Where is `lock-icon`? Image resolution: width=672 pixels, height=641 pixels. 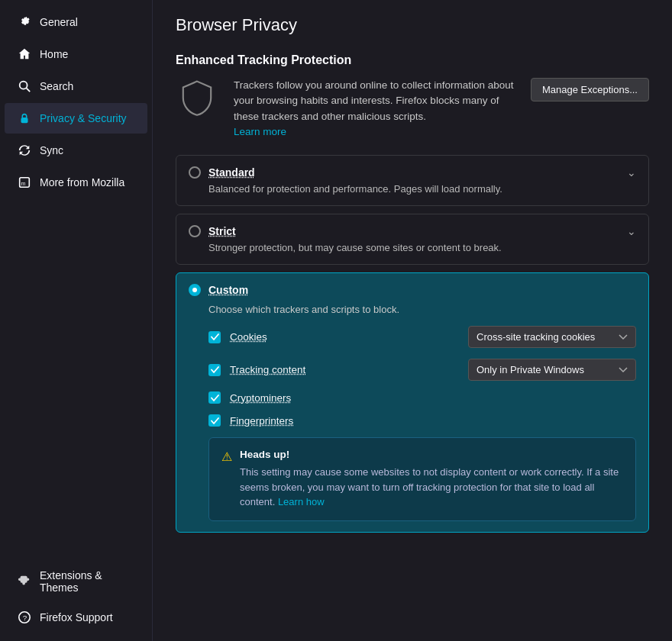
lock-icon is located at coordinates (24, 118).